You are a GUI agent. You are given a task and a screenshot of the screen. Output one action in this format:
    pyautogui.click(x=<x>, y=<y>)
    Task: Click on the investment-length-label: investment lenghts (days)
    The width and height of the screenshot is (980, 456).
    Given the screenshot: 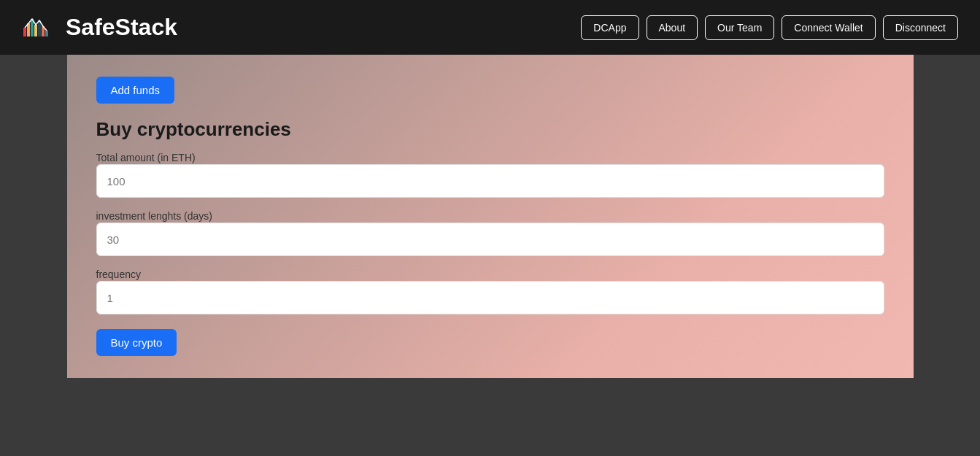 What is the action you would take?
    pyautogui.click(x=155, y=216)
    